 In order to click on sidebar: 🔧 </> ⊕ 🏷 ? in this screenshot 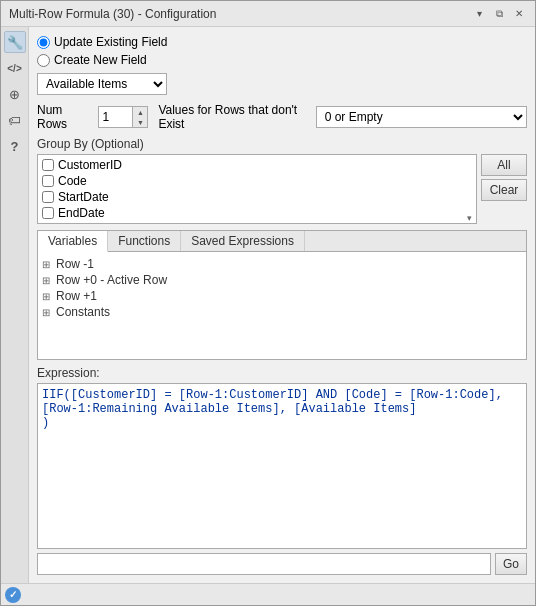, I will do `click(15, 305)`.